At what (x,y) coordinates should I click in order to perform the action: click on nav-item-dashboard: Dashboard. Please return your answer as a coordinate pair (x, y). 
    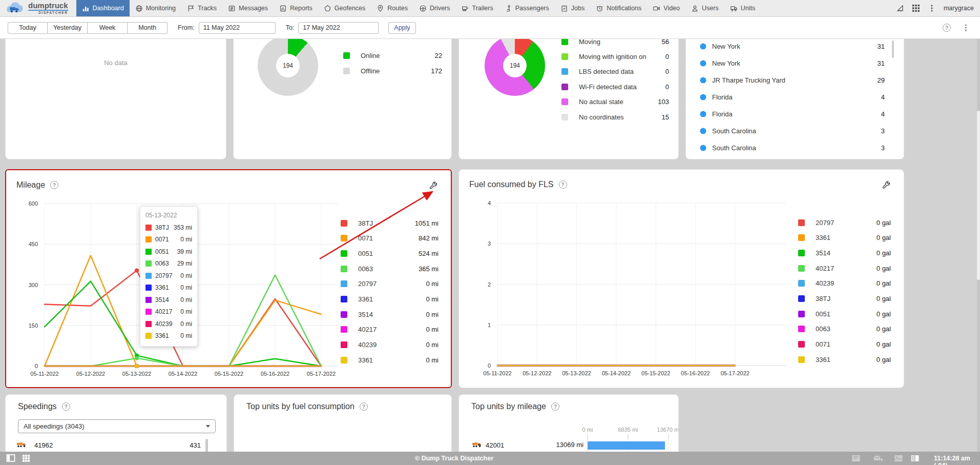
    Looking at the image, I should click on (103, 8).